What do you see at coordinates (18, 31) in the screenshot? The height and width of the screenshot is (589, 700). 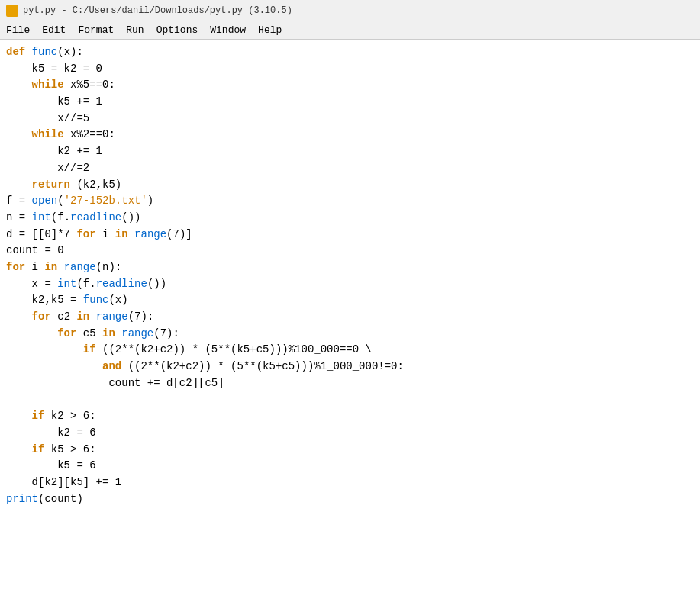 I see `menu-file: File` at bounding box center [18, 31].